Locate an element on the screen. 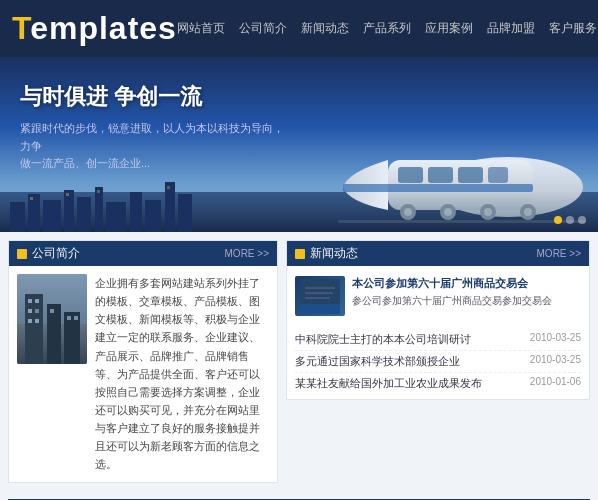 The image size is (598, 500). banner-title: 与时俱进 争创一流 is located at coordinates (155, 97).